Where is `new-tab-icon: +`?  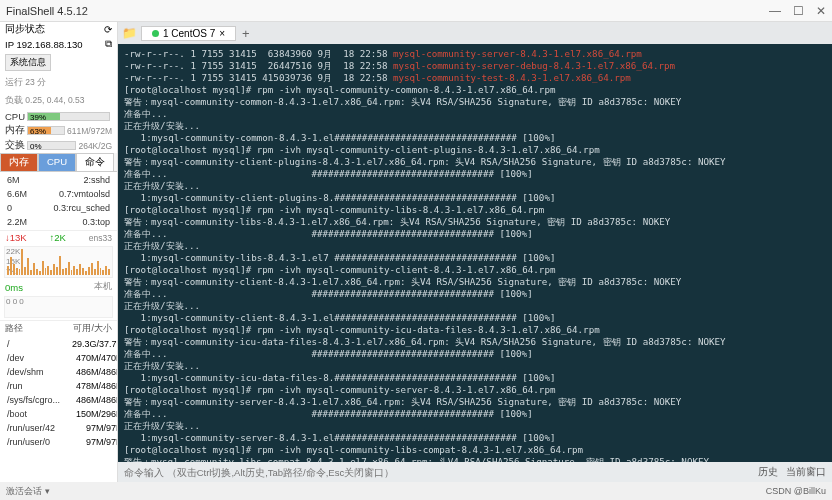
new-tab-icon: + is located at coordinates (246, 34).